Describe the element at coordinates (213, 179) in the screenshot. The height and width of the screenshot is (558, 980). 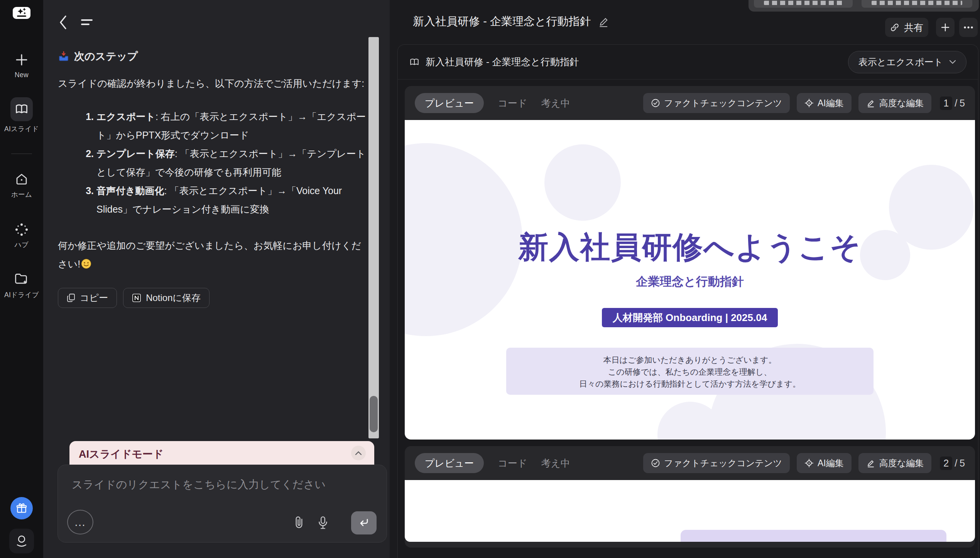
I see `assistant-message: 次のステップ スライドの確認が終わりましたら、以下の方法でご活用いただけます: …` at that location.